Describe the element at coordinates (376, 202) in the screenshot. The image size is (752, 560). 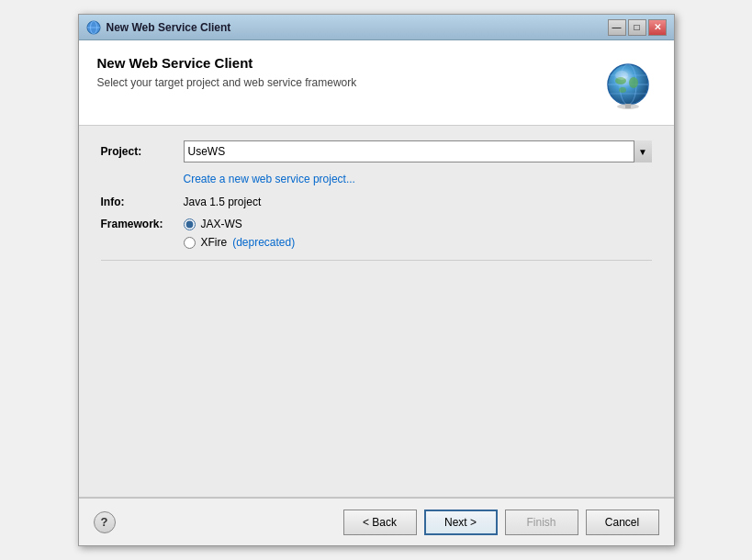
I see `info-row: Info: Java 1.5 project` at that location.